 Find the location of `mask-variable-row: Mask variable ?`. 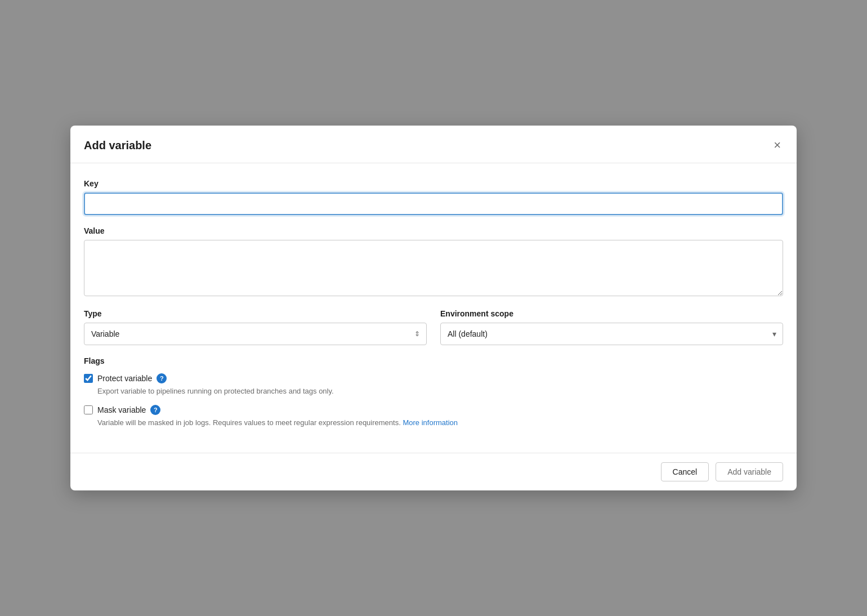

mask-variable-row: Mask variable ? is located at coordinates (434, 410).